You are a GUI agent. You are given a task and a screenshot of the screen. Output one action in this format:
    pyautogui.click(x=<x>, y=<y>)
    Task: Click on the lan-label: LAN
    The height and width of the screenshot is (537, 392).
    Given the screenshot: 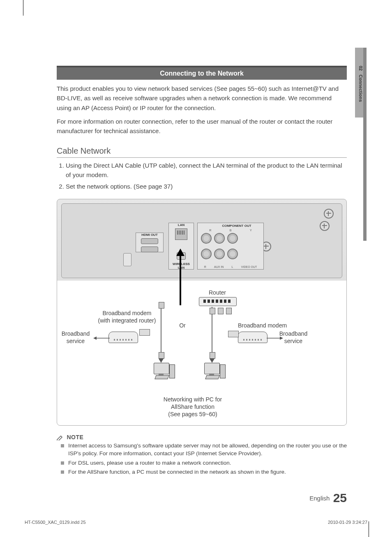 What is the action you would take?
    pyautogui.click(x=181, y=225)
    